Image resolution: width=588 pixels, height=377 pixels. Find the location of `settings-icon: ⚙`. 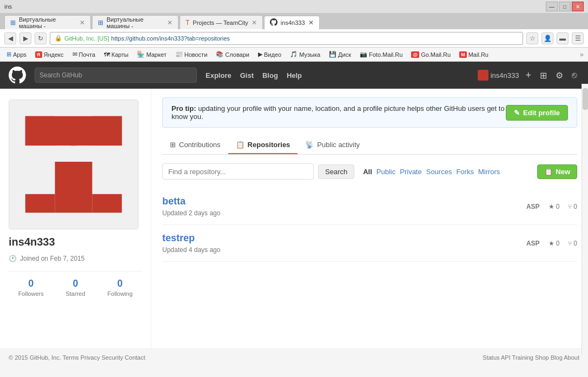

settings-icon: ⚙ is located at coordinates (559, 76).